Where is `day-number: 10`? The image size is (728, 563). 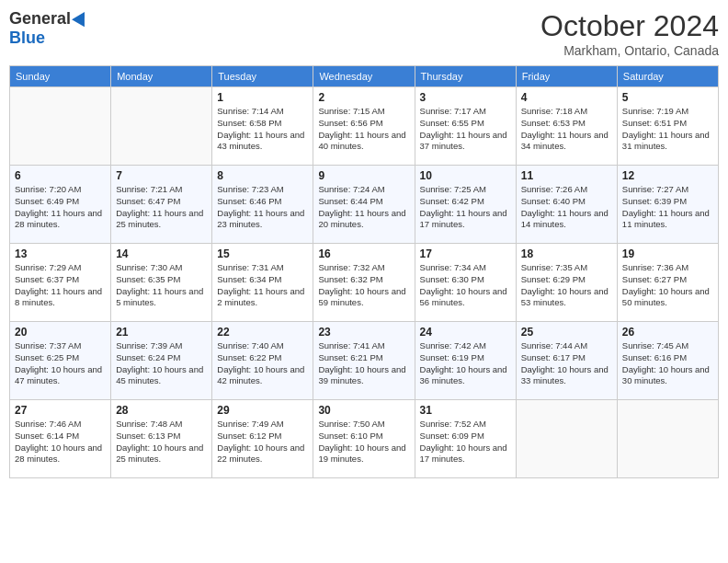
day-number: 10 is located at coordinates (465, 176).